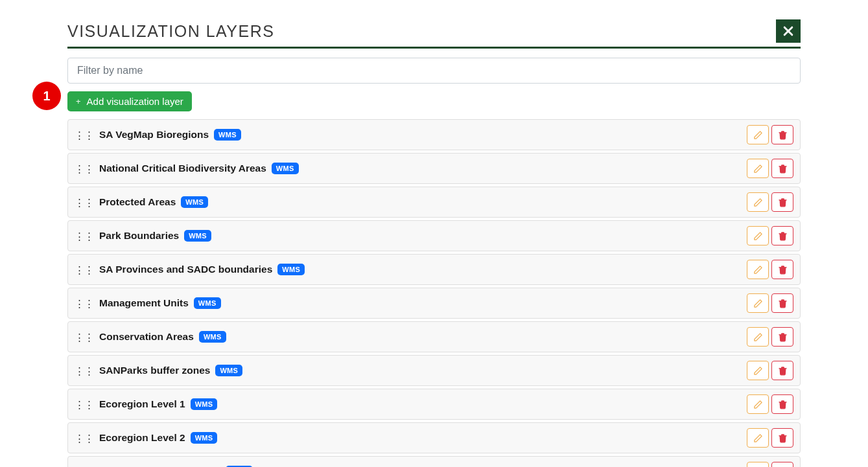 Image resolution: width=868 pixels, height=467 pixels. Describe the element at coordinates (434, 438) in the screenshot. I see `layer-row: ⋮⋮Ecoregion Level 2WMS` at that location.